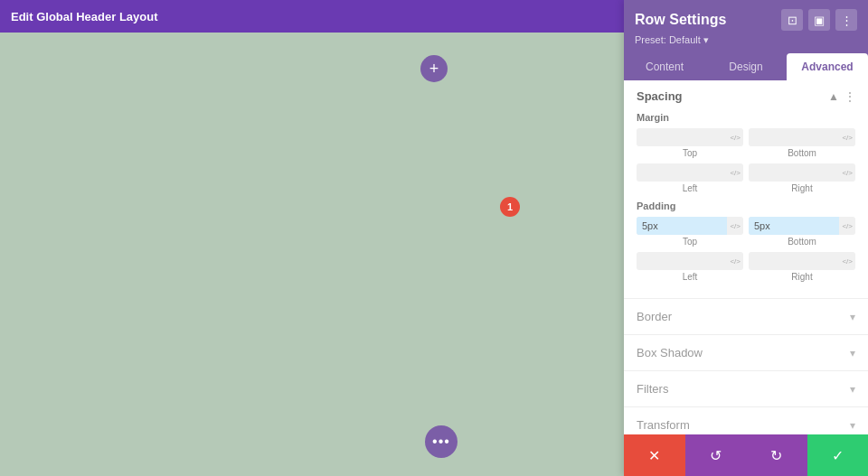 The width and height of the screenshot is (868, 476). What do you see at coordinates (838, 455) in the screenshot?
I see `save-button: ✓` at bounding box center [838, 455].